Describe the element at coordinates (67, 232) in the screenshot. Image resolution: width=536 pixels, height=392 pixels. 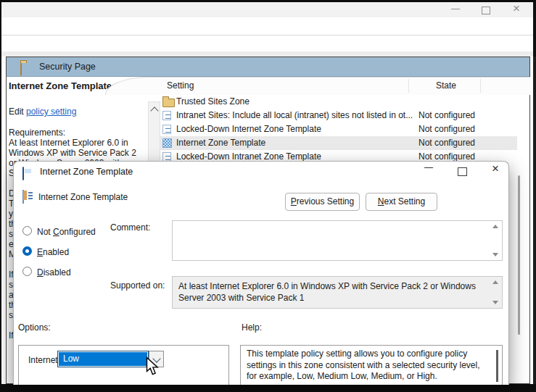
I see `radio-not-configured-label: Not Configured` at that location.